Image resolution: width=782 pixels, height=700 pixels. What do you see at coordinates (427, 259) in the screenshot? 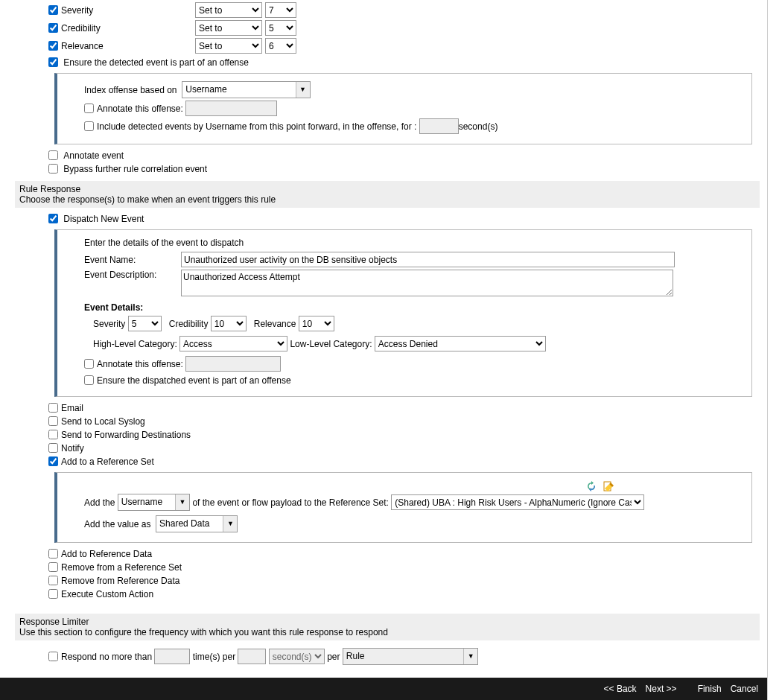
I see `event-name-input` at bounding box center [427, 259].